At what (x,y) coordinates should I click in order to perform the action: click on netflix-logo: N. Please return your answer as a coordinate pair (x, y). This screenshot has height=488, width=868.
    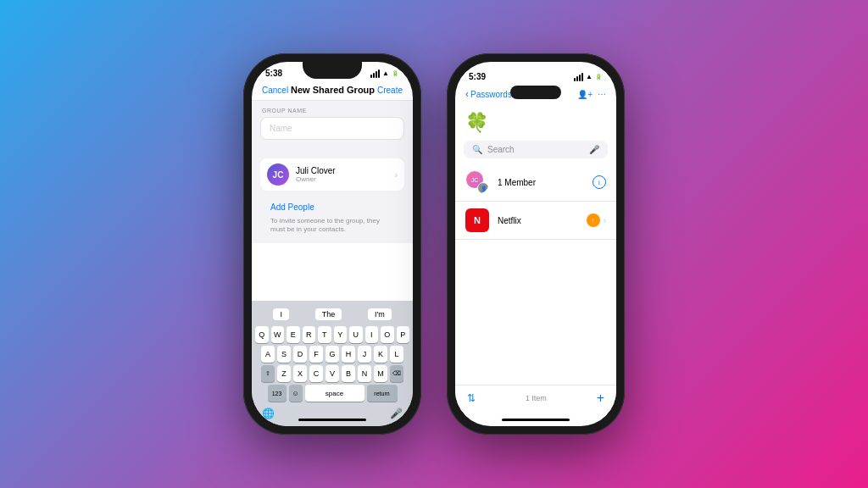
    Looking at the image, I should click on (477, 220).